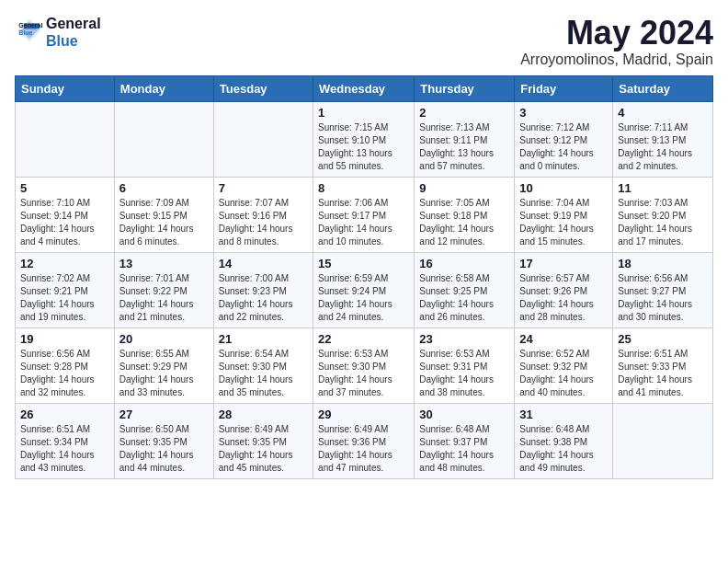 This screenshot has width=728, height=563. Describe the element at coordinates (65, 441) in the screenshot. I see `calendar-cell: 26Sunrise: 6:51 AM Sunset: 9:34 PM Dayli…` at that location.